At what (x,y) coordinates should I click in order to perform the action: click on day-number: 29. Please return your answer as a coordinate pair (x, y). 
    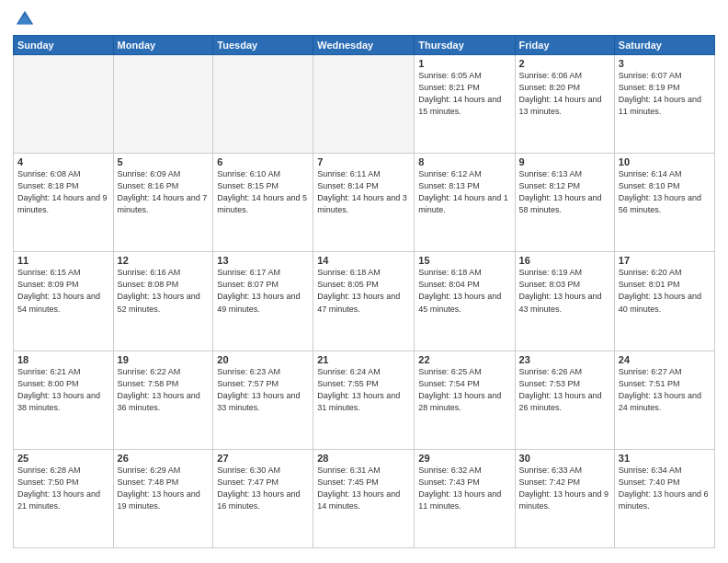
    Looking at the image, I should click on (464, 458).